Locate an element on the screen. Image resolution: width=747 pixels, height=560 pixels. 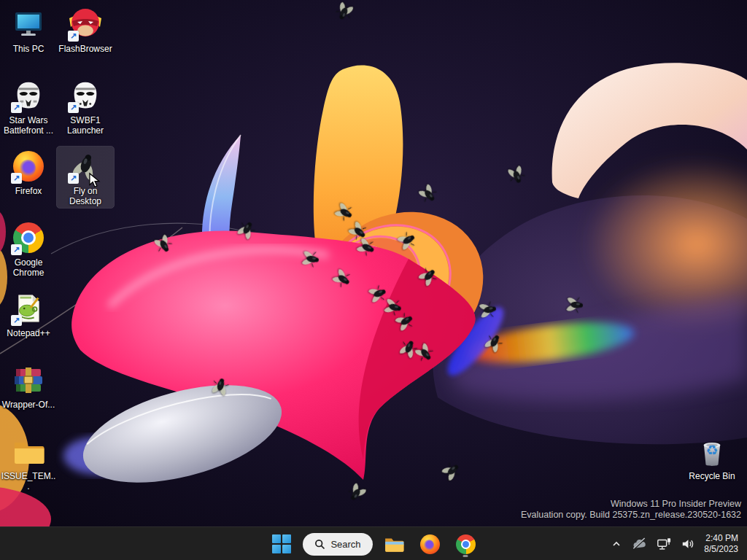
flashbrowser-icon: ↗ is located at coordinates (85, 24).